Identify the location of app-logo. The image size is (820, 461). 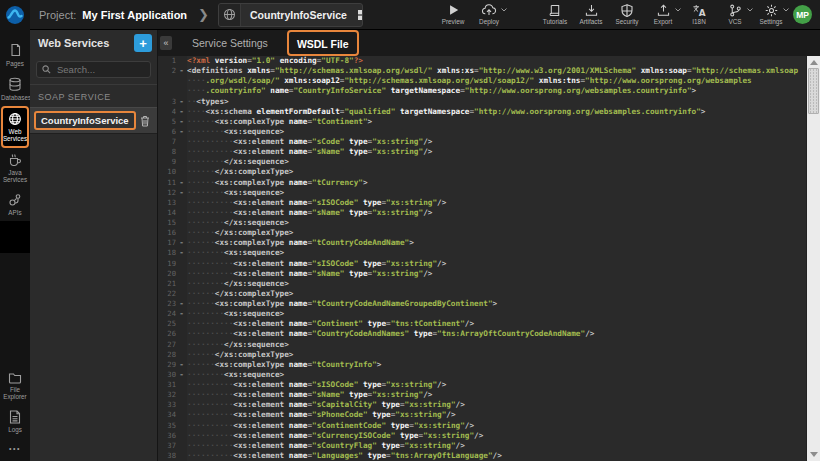
(15, 15).